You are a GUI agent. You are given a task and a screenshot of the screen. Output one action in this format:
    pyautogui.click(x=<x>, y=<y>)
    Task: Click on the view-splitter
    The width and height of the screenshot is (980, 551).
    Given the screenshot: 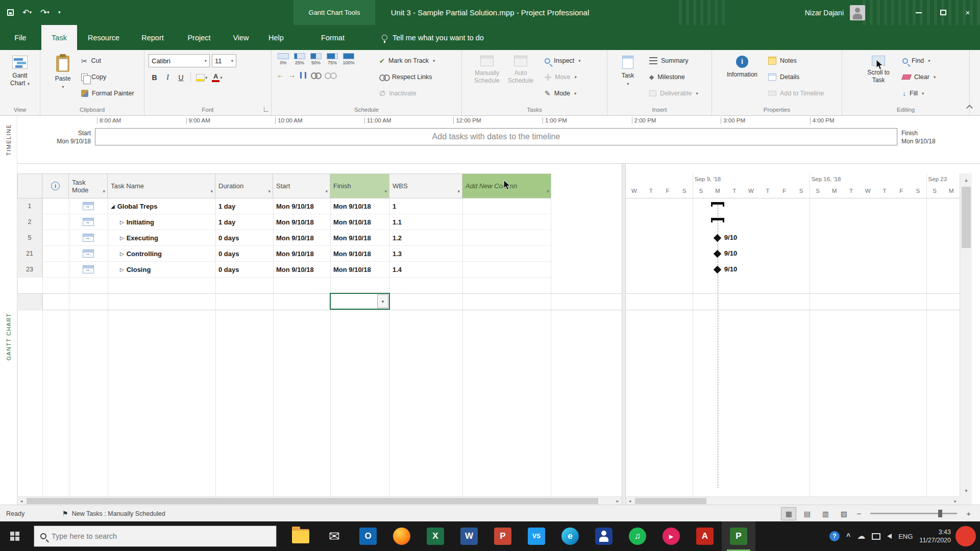 What is the action you would take?
    pyautogui.click(x=624, y=334)
    